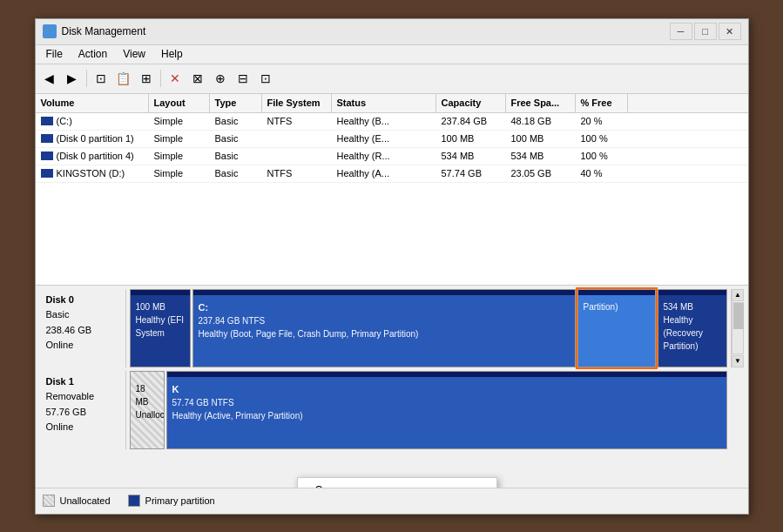 The height and width of the screenshot is (532, 783). Describe the element at coordinates (392, 32) in the screenshot. I see `title-bar: Disk Management ─ □ ✕` at that location.